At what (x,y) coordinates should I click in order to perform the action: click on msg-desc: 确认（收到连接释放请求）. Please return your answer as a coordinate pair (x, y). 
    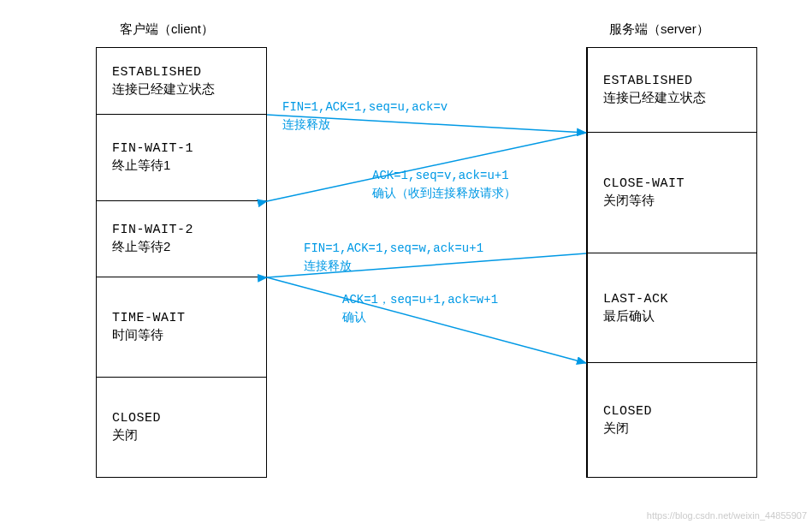
    Looking at the image, I should click on (444, 193).